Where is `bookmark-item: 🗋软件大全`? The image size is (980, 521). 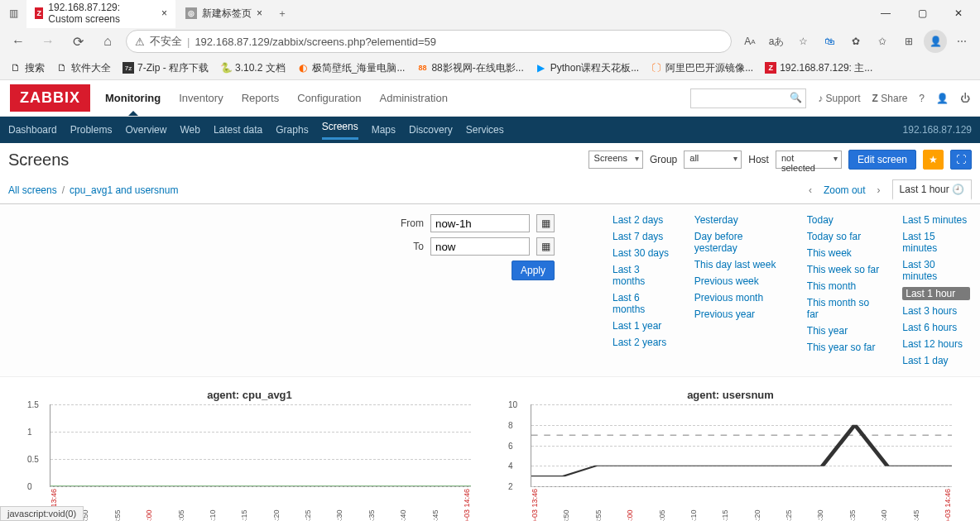
bookmark-item: 🗋软件大全 is located at coordinates (84, 68).